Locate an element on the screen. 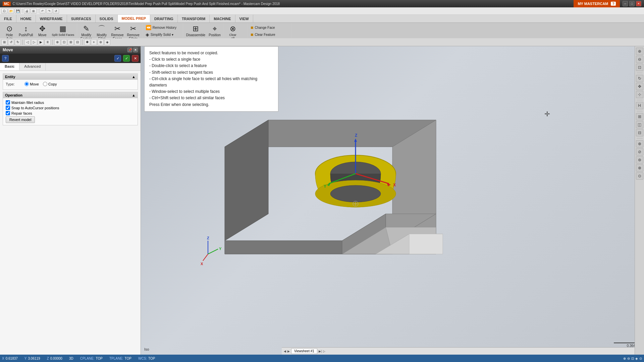 The height and width of the screenshot is (362, 644). ts-btn-12: ✱ is located at coordinates (87, 42).